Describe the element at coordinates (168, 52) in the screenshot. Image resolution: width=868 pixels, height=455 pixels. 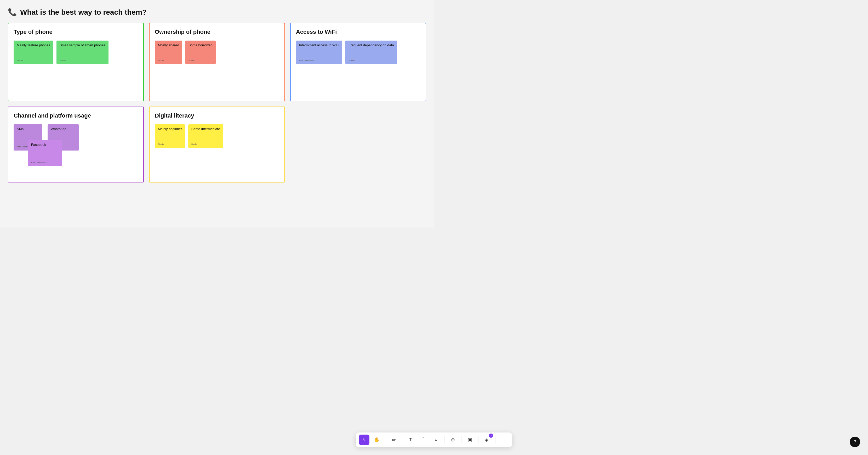
I see `sticky-mostly-shared: Mostly shared Studio` at that location.